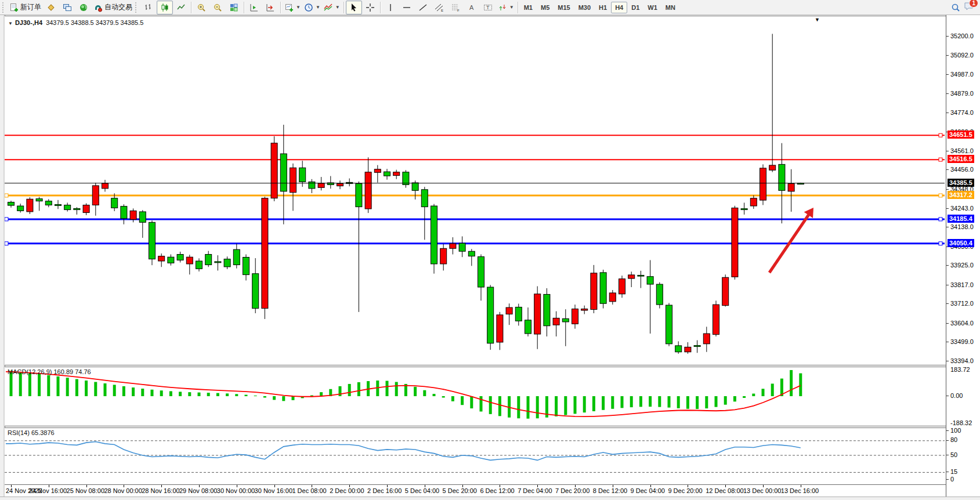 The height and width of the screenshot is (500, 980). What do you see at coordinates (475, 160) in the screenshot?
I see `hline-34516.5` at bounding box center [475, 160].